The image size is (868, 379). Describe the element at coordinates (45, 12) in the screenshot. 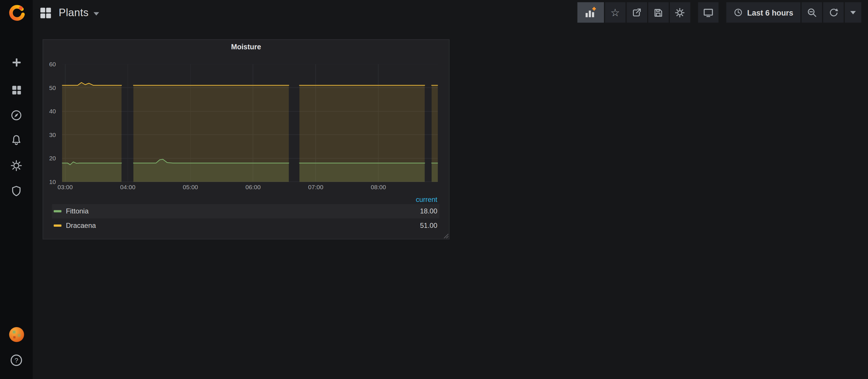

I see `apps-grid-icon` at that location.